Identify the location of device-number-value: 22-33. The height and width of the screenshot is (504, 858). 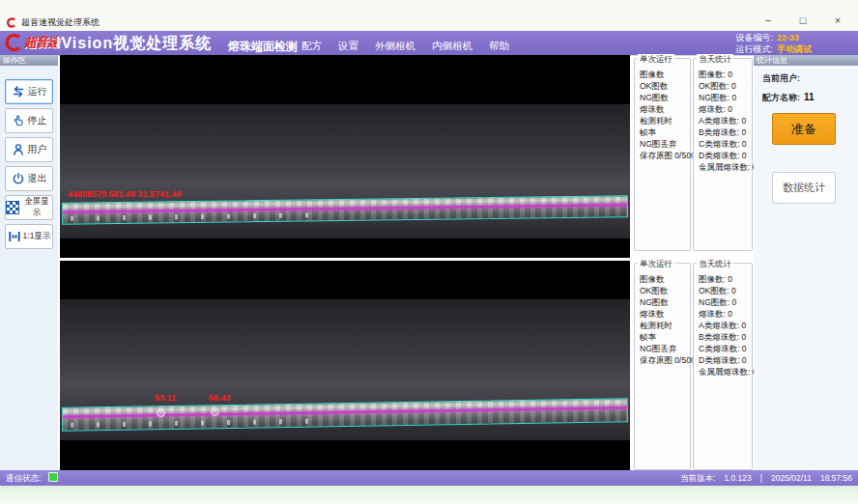
(799, 38).